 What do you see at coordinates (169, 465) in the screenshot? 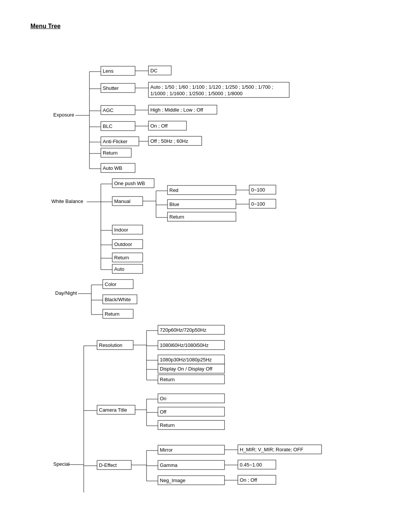
I see `gamma-label: Gamma` at bounding box center [169, 465].